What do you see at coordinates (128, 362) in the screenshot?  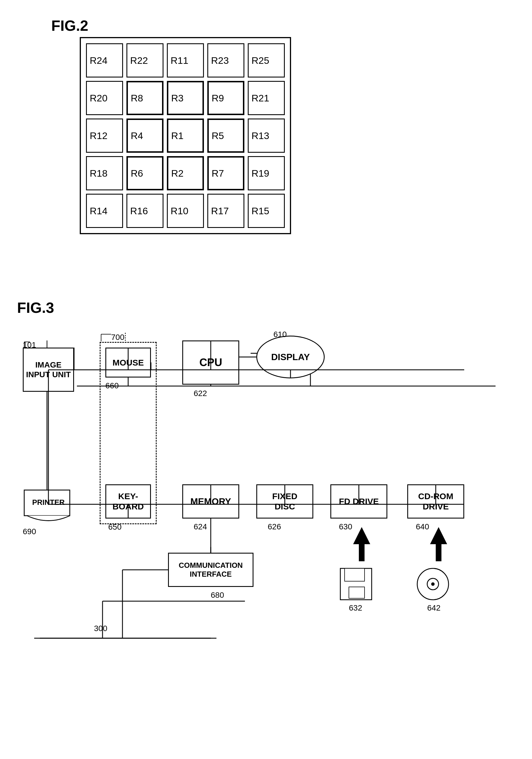 I see `mouse-box: MOUSE` at bounding box center [128, 362].